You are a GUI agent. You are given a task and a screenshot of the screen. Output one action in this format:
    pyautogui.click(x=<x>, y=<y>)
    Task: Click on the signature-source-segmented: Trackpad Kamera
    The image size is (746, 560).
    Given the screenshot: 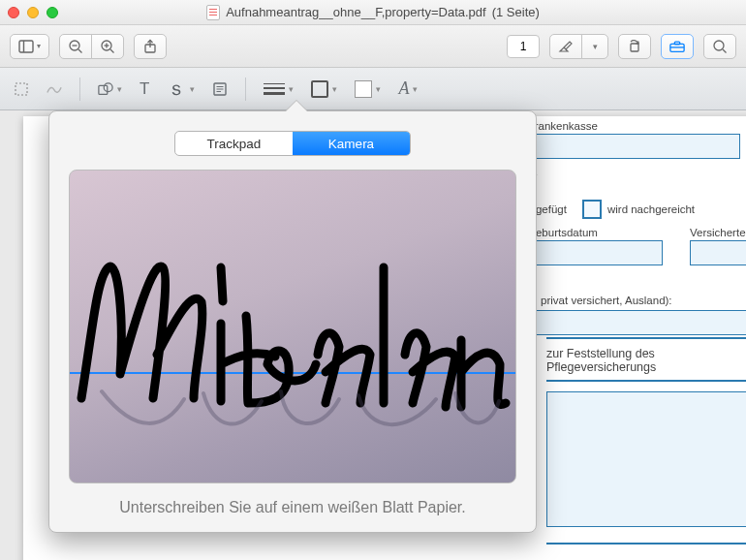 What is the action you would take?
    pyautogui.click(x=293, y=143)
    